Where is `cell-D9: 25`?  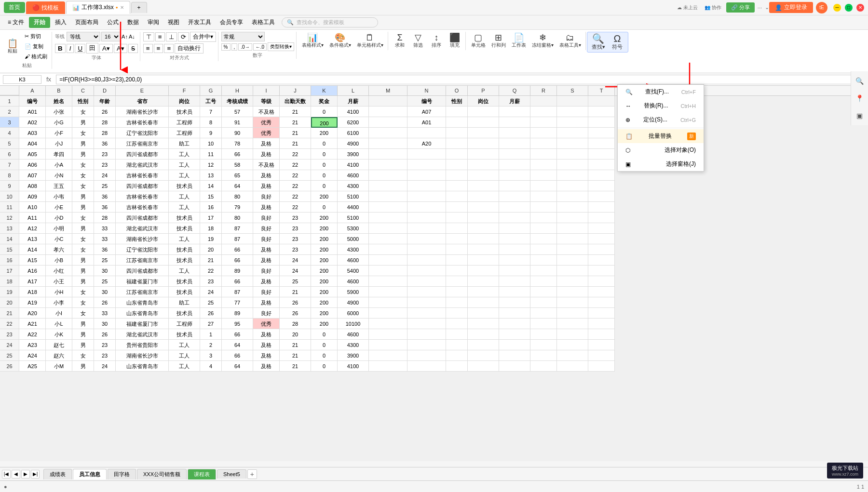 cell-D9: 25 is located at coordinates (105, 186).